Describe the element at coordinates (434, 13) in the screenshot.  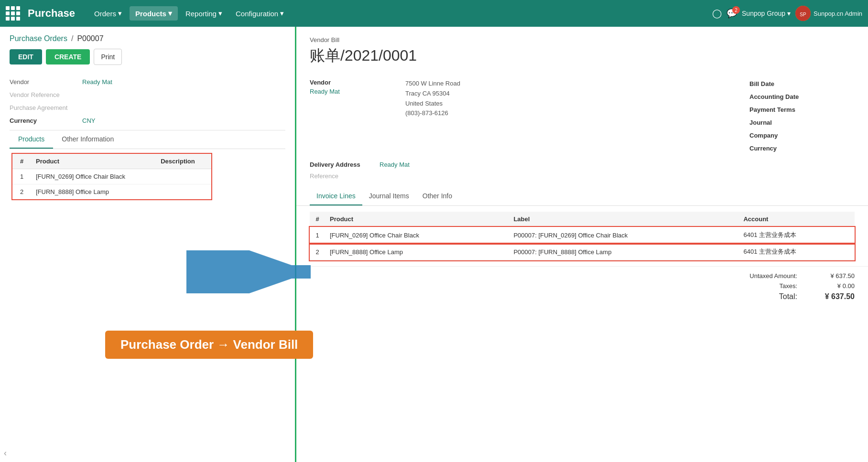
I see `top-navigation: Purchase Orders ▾ Products ▾ Reporting ▾…` at that location.